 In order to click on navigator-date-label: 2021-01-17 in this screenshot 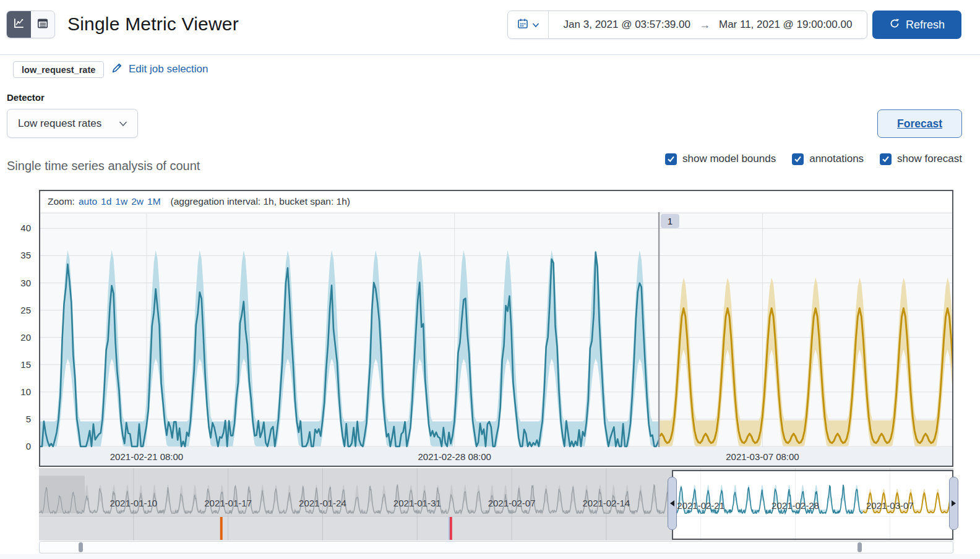, I will do `click(228, 503)`.